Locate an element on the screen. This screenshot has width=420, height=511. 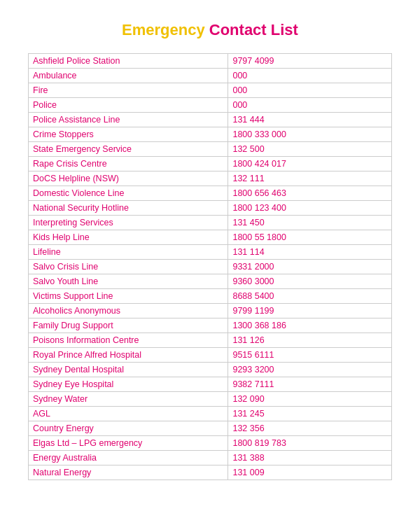
contact-name: Poisons Information Centre is located at coordinates (129, 340).